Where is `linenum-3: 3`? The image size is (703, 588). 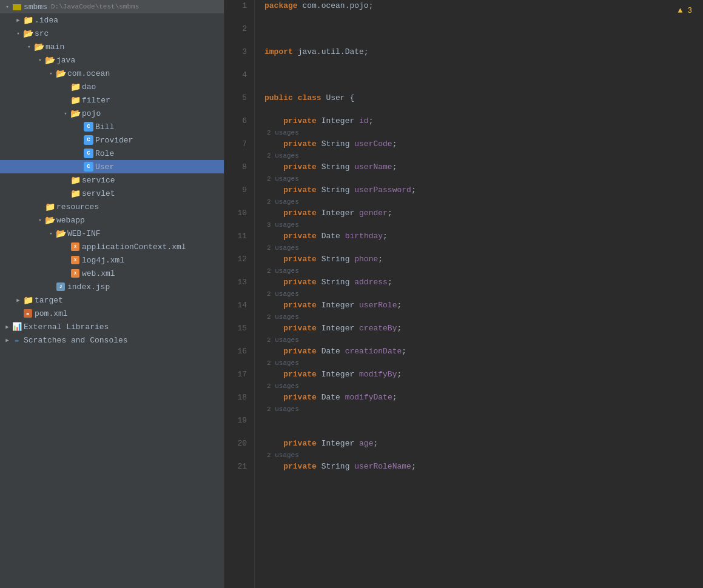 linenum-3: 3 is located at coordinates (238, 52).